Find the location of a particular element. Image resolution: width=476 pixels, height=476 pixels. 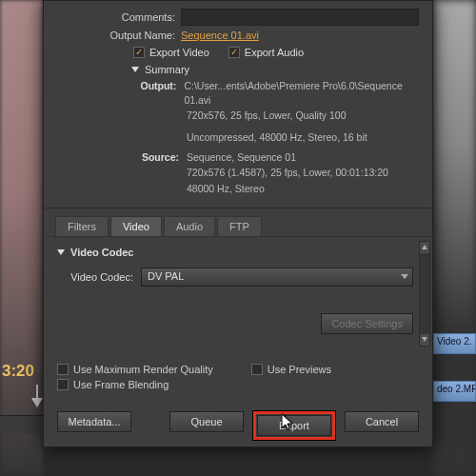

playhead-icon is located at coordinates (37, 403).